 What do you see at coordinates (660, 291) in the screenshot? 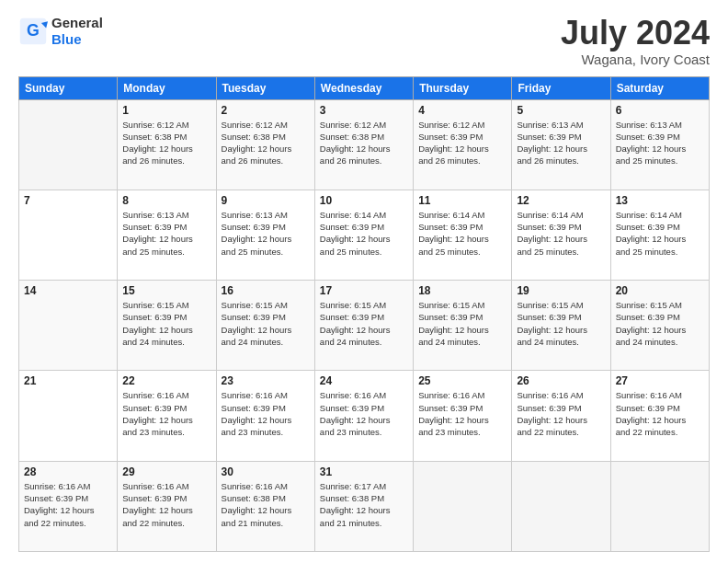
I see `day-number: 20` at bounding box center [660, 291].